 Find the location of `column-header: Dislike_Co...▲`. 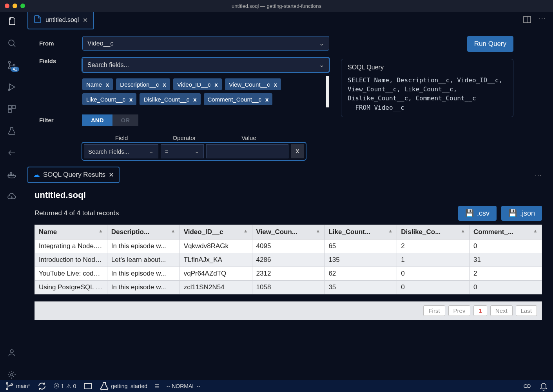

column-header: Dislike_Co...▲ is located at coordinates (433, 232).